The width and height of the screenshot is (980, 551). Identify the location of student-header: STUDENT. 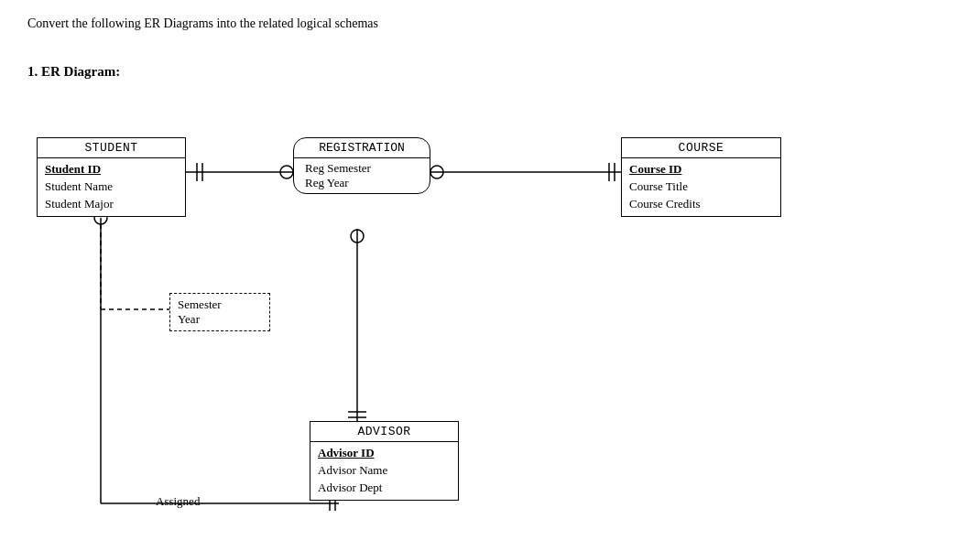
(112, 148).